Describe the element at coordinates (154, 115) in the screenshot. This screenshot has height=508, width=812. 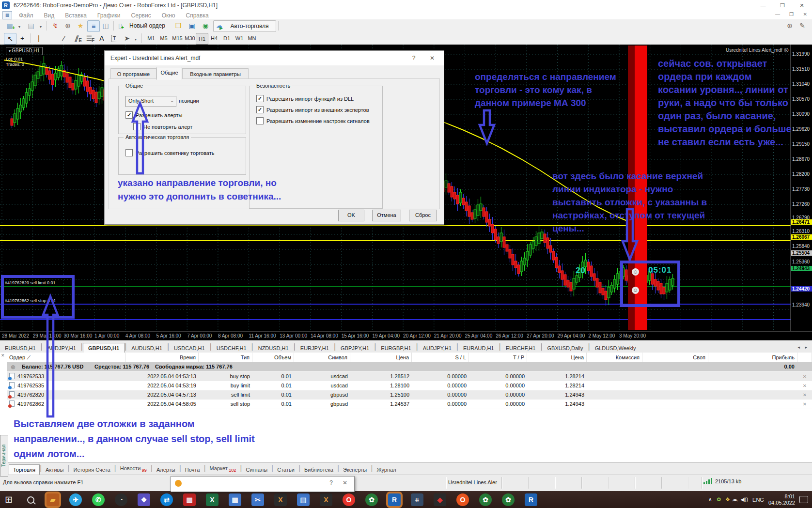
I see `common-checkbox-item: ✓Разрешить алерты` at that location.